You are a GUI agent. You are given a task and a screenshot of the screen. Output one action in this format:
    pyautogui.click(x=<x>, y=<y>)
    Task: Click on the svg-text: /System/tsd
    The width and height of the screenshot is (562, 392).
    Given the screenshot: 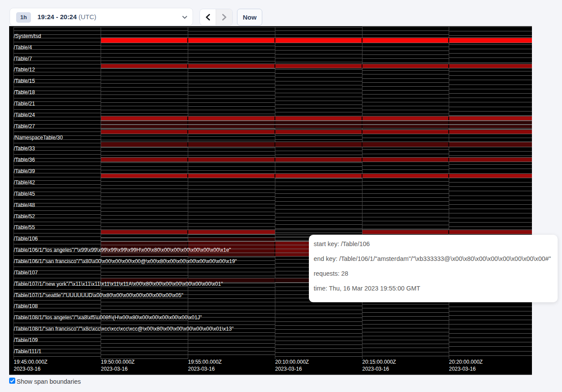 What is the action you would take?
    pyautogui.click(x=27, y=36)
    